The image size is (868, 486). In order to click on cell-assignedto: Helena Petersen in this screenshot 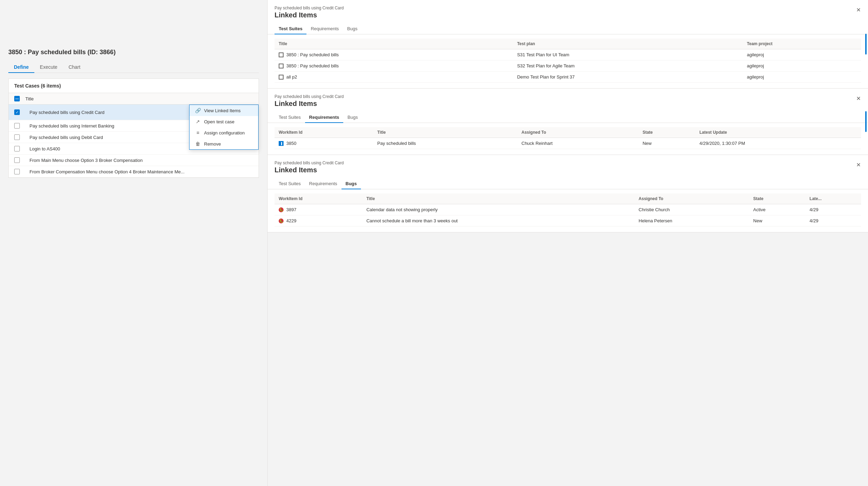, I will do `click(692, 221)`.